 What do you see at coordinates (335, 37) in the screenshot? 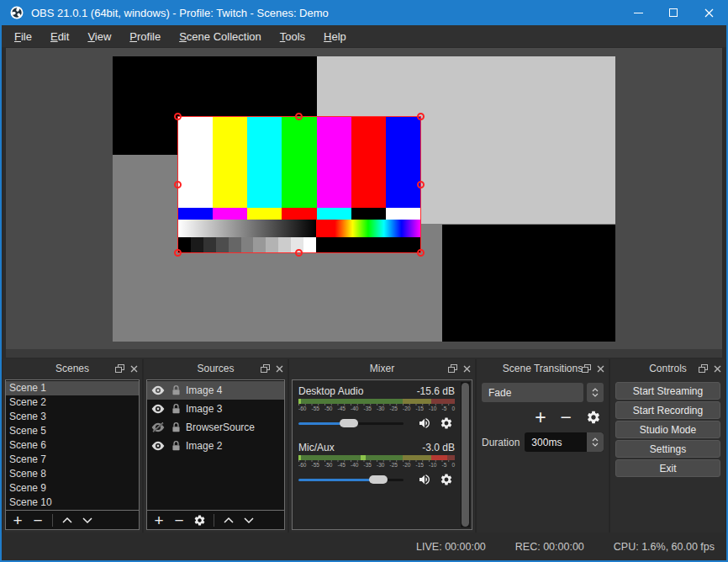
I see `menu-help: Help` at bounding box center [335, 37].